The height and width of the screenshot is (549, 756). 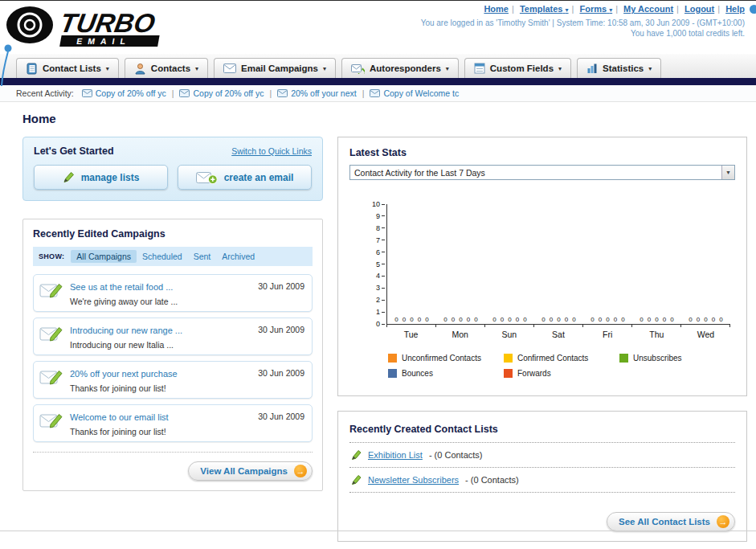 What do you see at coordinates (542, 172) in the screenshot?
I see `stats-filter-select: Contact Activity for the Last 7 Days ▼` at bounding box center [542, 172].